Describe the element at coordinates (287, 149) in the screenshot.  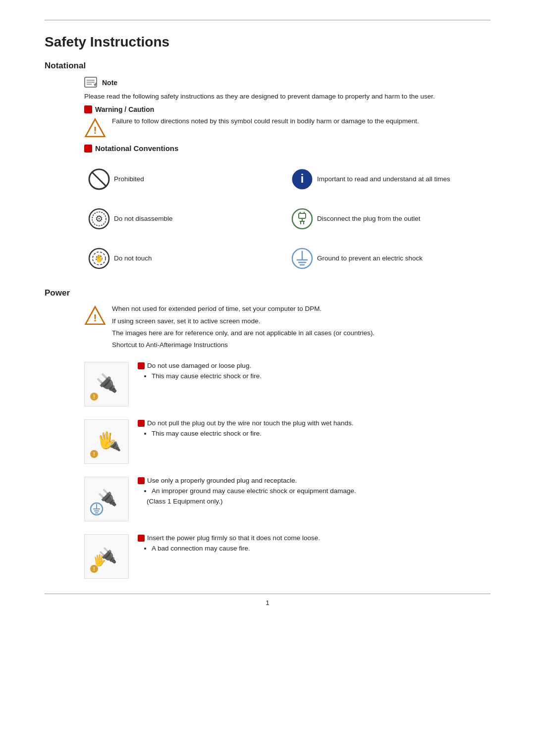
I see `conventions-heading-row: Notational Conventions` at that location.